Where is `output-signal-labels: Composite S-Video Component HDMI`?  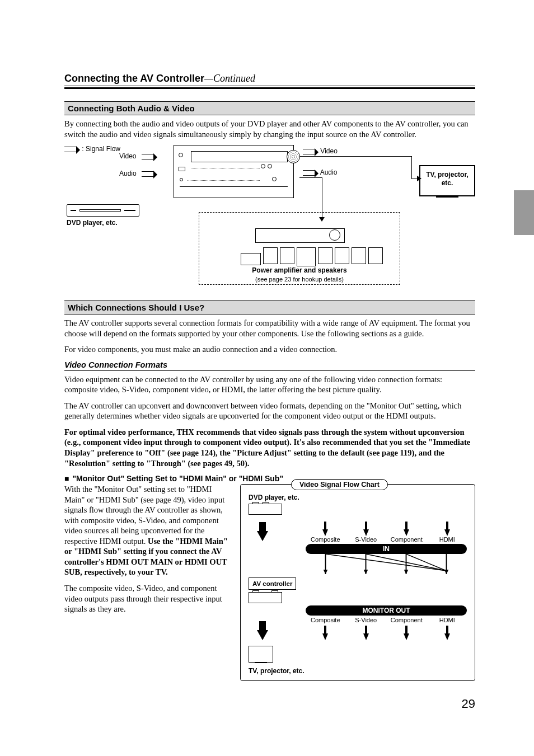
output-signal-labels: Composite S-Video Component HDMI is located at coordinates (358, 628).